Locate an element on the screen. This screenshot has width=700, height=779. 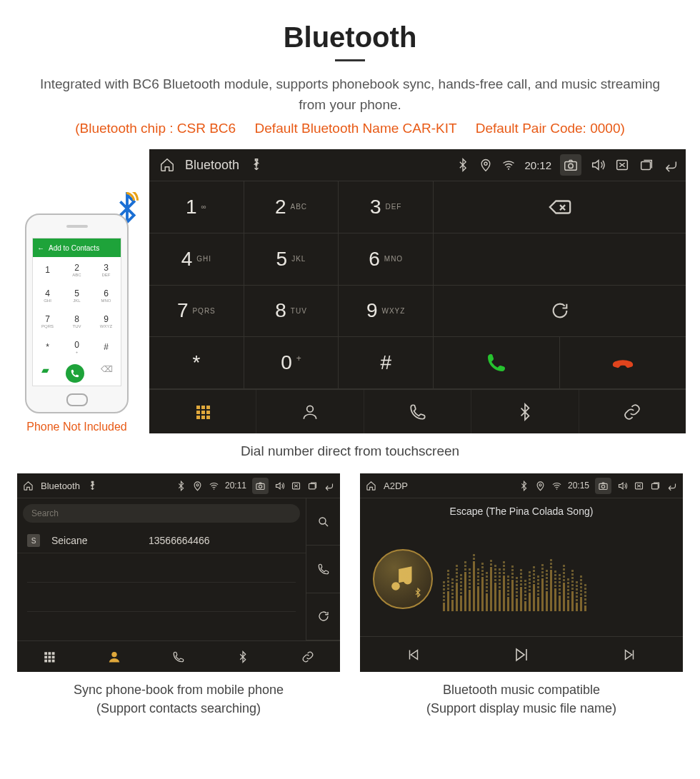
title-underline is located at coordinates (350, 60).